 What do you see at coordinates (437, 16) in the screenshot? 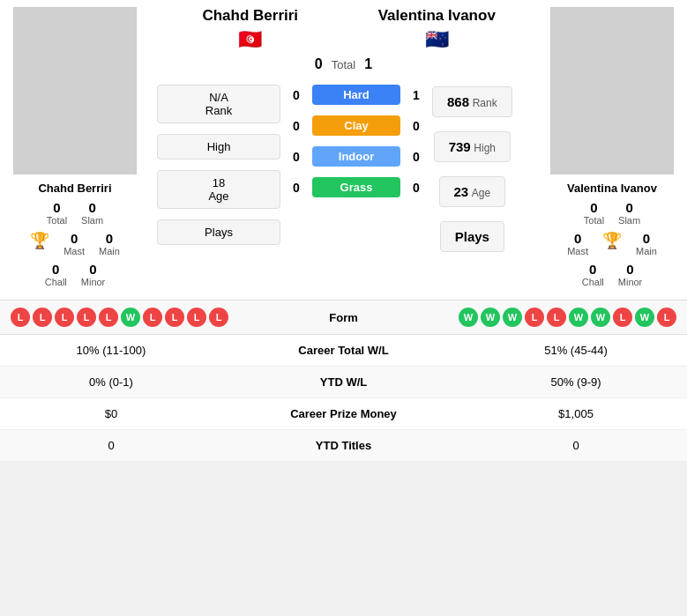
I see `center-right-name: Valentina Ivanov` at bounding box center [437, 16].